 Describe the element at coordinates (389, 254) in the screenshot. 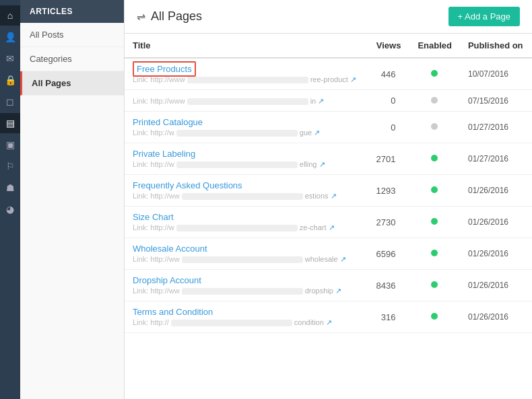

I see `row-views: 6596` at that location.